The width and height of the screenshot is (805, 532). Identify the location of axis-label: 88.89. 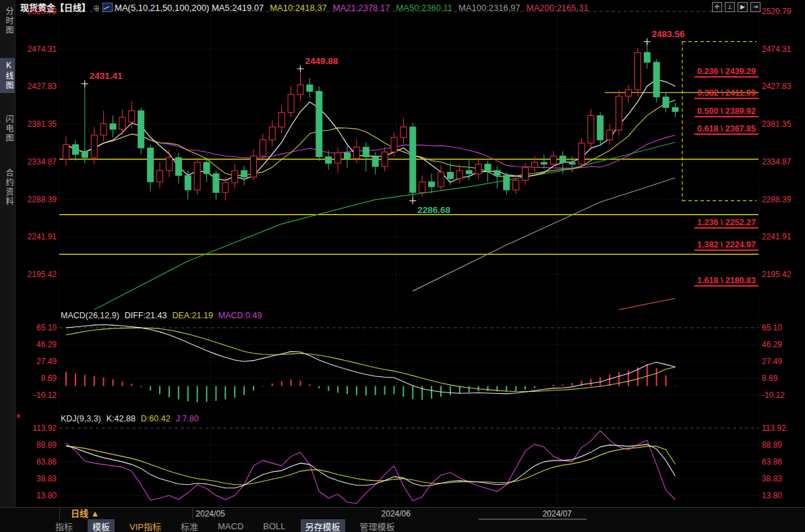
(40, 445).